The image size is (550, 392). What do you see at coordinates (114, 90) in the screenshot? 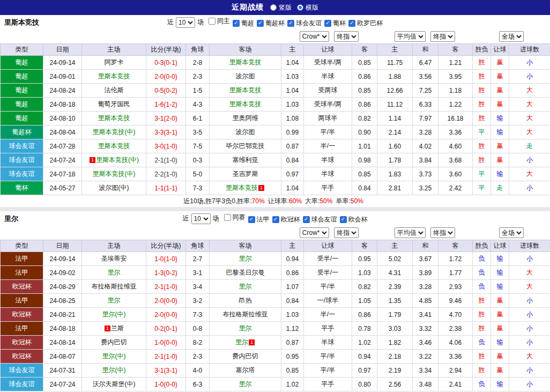
I see `home-team-name: 法伦斯` at bounding box center [114, 90].